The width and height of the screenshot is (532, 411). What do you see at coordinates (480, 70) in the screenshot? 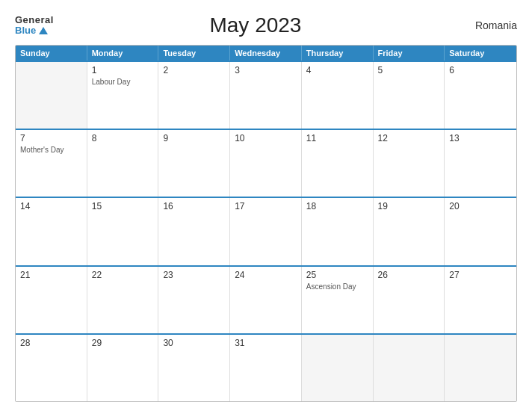
I see `day-number: 6` at bounding box center [480, 70].